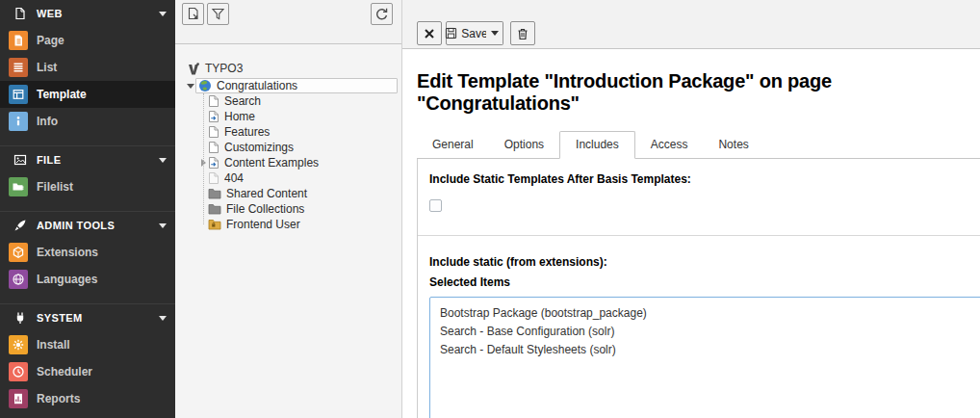 This screenshot has height=418, width=980. Describe the element at coordinates (98, 318) in the screenshot. I see `section-label: SYSTEM` at that location.